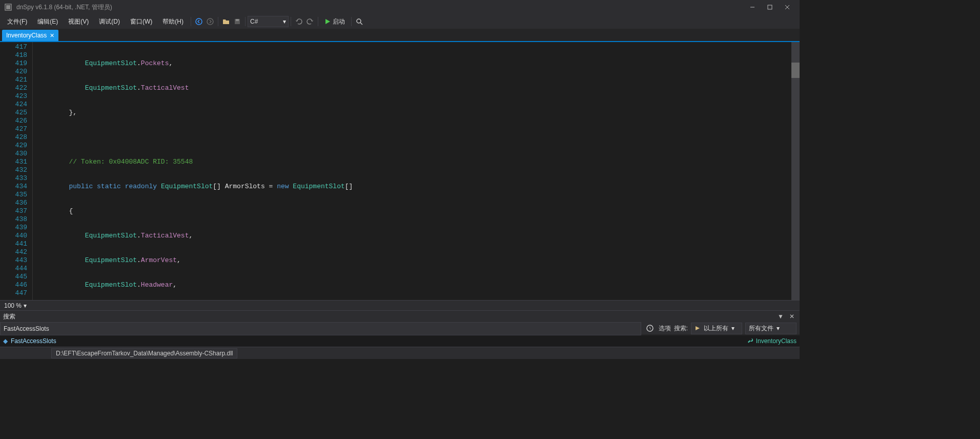 The width and height of the screenshot is (980, 439). What do you see at coordinates (776, 341) in the screenshot?
I see `result-class: InventoryClass` at bounding box center [776, 341].